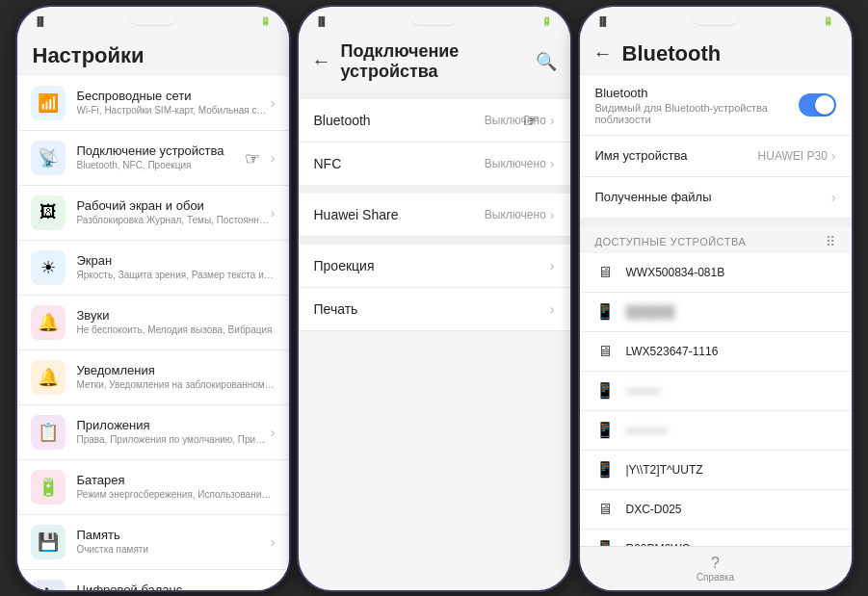 The width and height of the screenshot is (868, 596). Describe the element at coordinates (716, 312) in the screenshot. I see `bt-device-2: 📱 ██████` at that location.